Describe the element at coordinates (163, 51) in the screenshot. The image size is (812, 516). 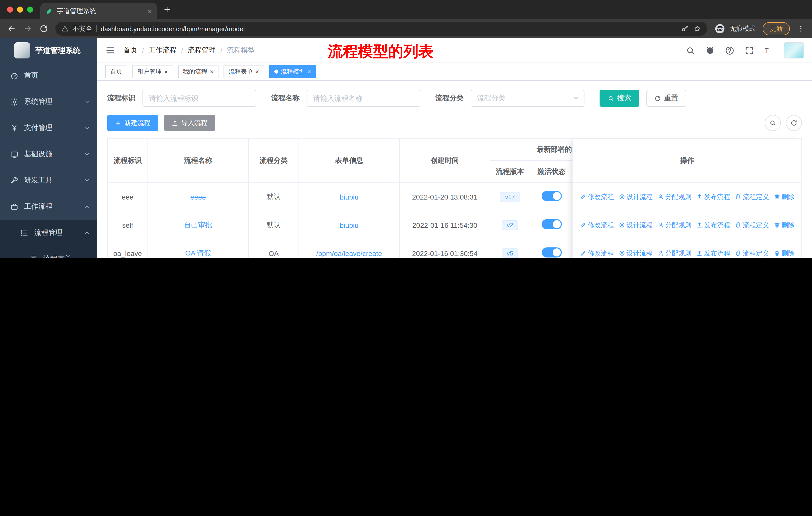
I see `breadcrumb-item: 工作流程` at that location.